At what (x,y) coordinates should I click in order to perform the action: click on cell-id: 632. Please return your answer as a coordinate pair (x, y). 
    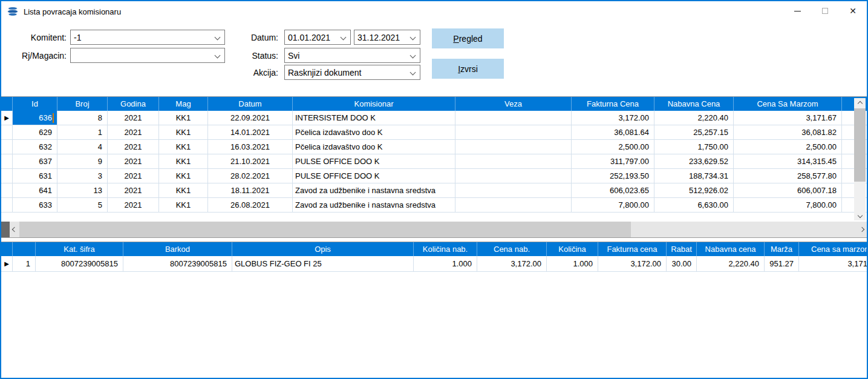
    Looking at the image, I should click on (35, 147).